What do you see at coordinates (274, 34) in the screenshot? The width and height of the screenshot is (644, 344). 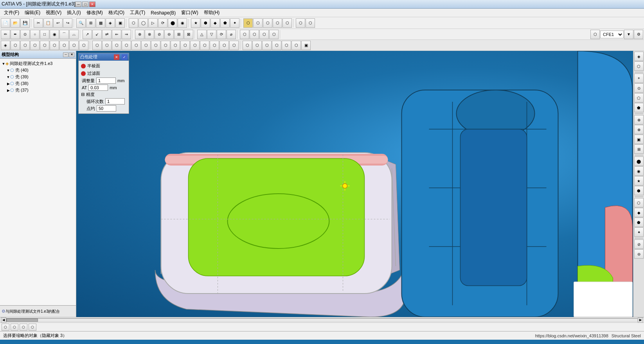 I see `extra-btn-4: ⬡` at bounding box center [274, 34].